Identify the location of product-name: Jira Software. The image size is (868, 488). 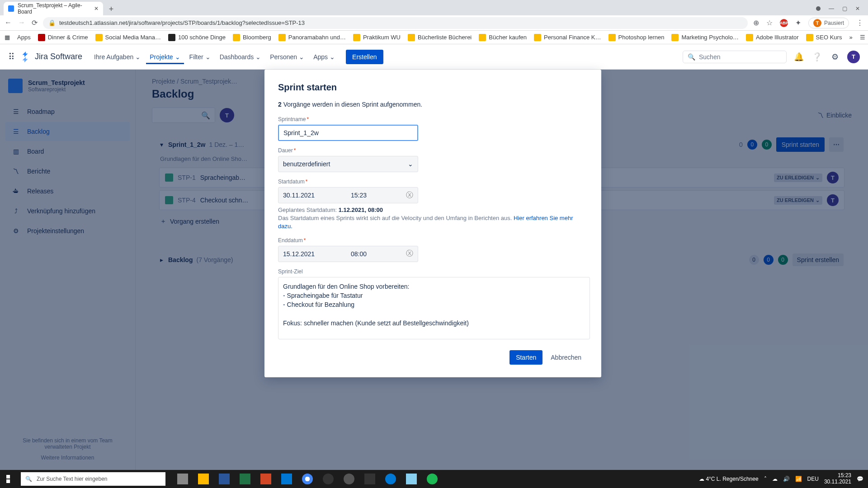
(59, 57).